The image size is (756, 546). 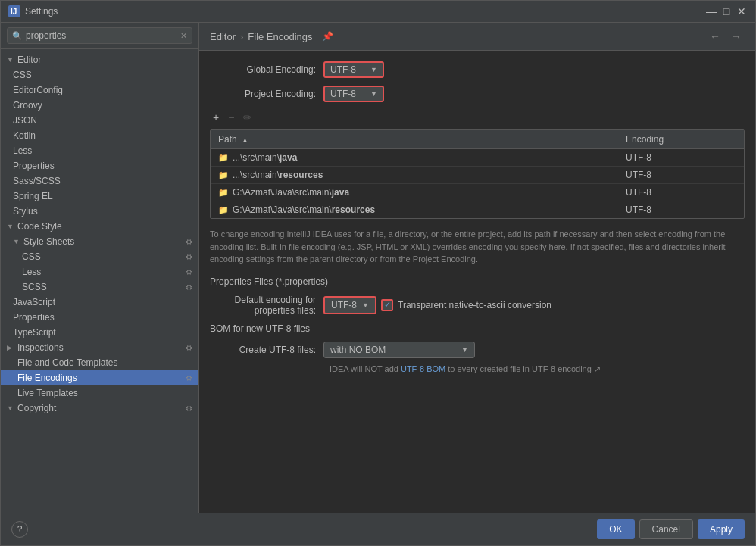 What do you see at coordinates (100, 120) in the screenshot?
I see `sidebar-item-json: JSON` at bounding box center [100, 120].